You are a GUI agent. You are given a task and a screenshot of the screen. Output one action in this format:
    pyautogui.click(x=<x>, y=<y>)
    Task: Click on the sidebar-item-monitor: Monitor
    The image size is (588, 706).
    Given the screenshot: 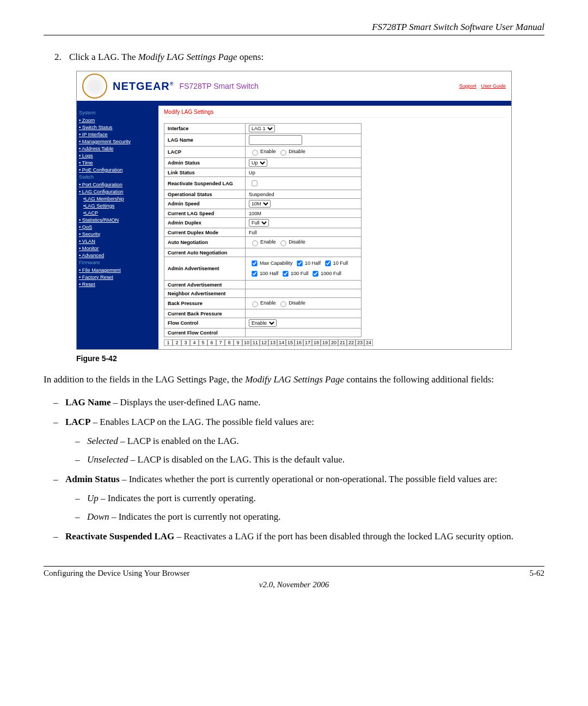 What is the action you would take?
    pyautogui.click(x=118, y=248)
    